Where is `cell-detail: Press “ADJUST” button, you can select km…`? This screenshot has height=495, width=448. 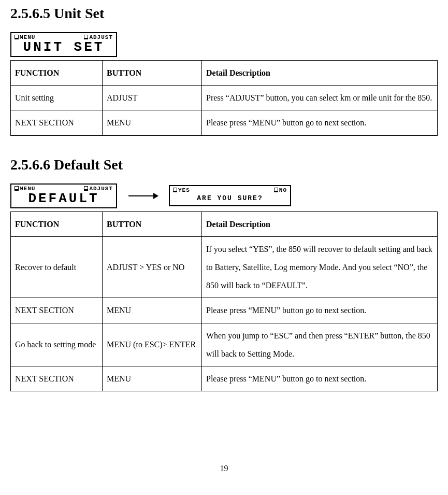 cell-detail: Press “ADJUST” button, you can select km… is located at coordinates (320, 98).